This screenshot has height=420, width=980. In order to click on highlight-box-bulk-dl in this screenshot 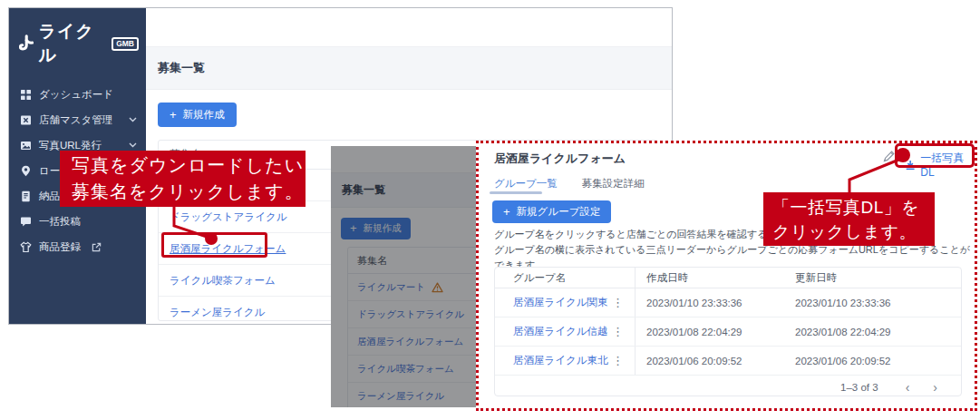, I will do `click(935, 156)`.